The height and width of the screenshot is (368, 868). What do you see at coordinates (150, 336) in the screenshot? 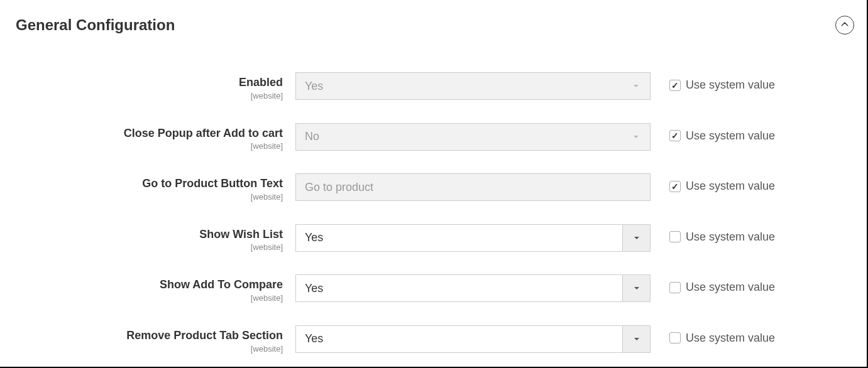
I see `field-label: Remove Product Tab Section` at bounding box center [150, 336].